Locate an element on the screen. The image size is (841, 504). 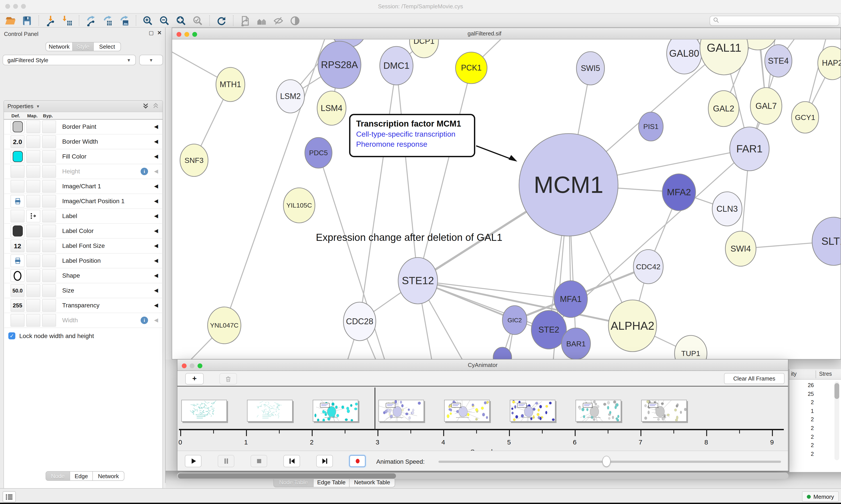
save-session-icon is located at coordinates (27, 21).